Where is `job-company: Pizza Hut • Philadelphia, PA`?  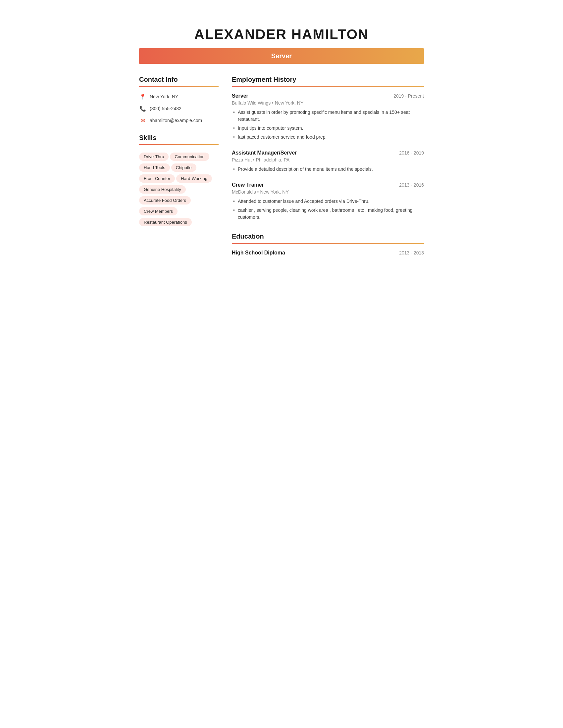
job-company: Pizza Hut • Philadelphia, PA is located at coordinates (328, 160).